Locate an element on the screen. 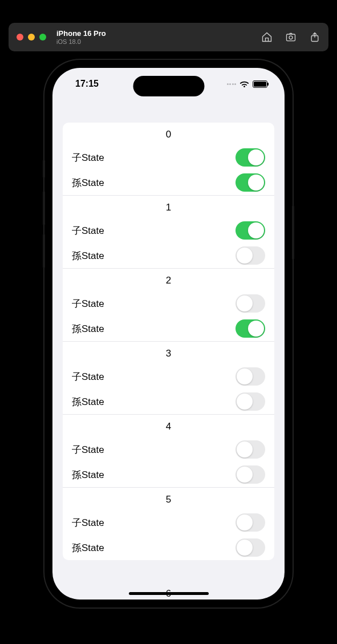 This screenshot has height=644, width=337. screenshot-icon is located at coordinates (291, 37).